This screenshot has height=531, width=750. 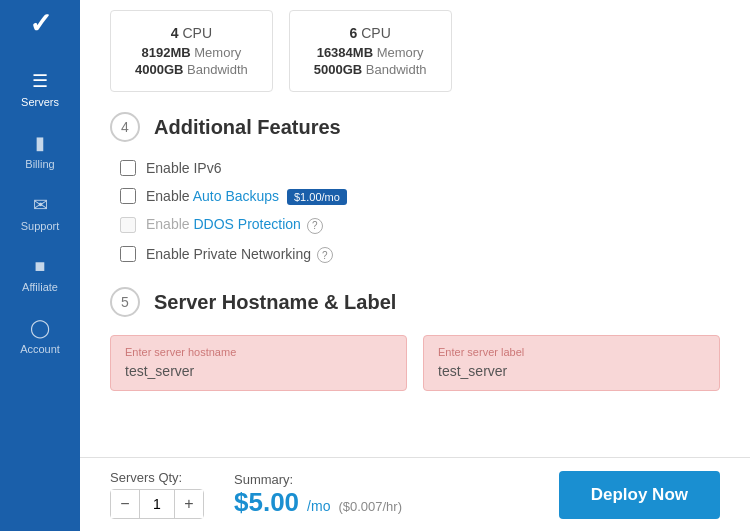 I want to click on sidebar-item-account: ◯ Account, so click(x=40, y=336).